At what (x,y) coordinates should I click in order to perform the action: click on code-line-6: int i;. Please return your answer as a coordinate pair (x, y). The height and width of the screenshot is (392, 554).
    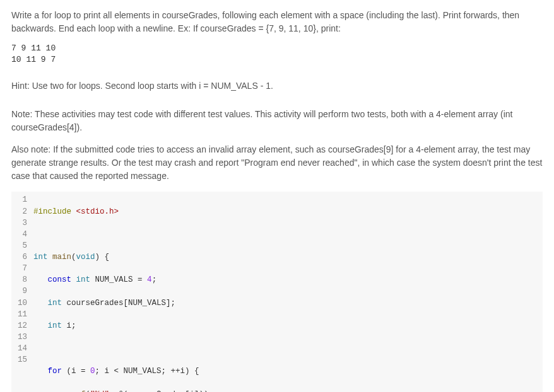
    Looking at the image, I should click on (286, 326).